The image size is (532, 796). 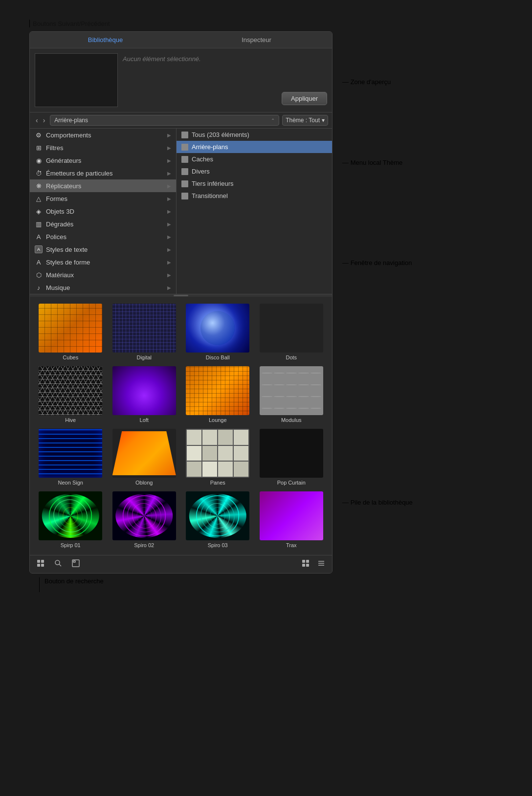 What do you see at coordinates (256, 40) in the screenshot?
I see `tab-inspecteur: Inspecteur` at bounding box center [256, 40].